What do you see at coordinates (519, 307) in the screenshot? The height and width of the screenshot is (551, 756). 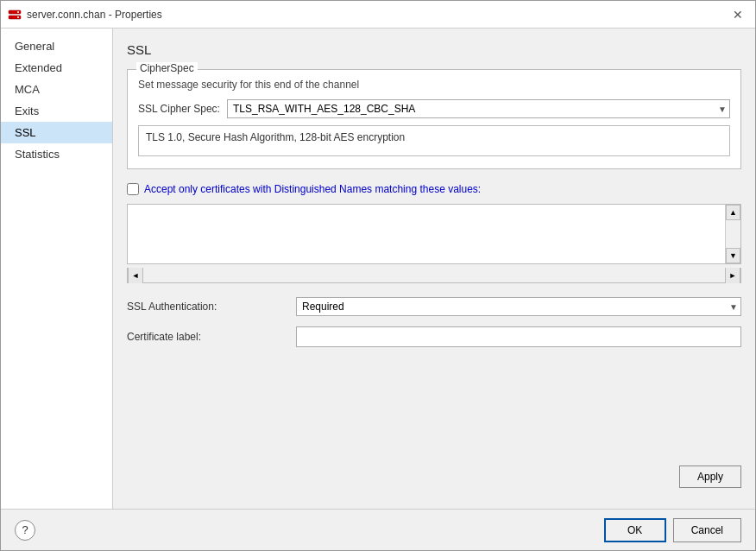 I see `ssl-auth-select: Required Optional None` at bounding box center [519, 307].